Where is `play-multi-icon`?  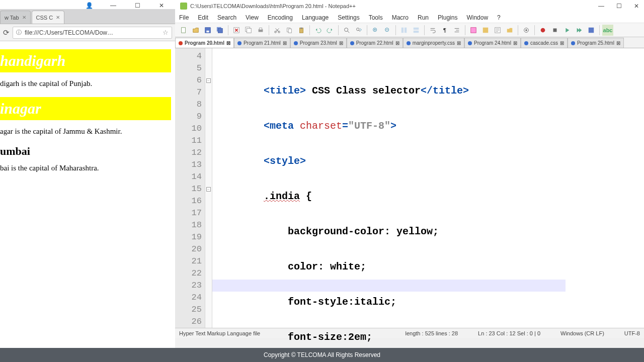 play-multi-icon is located at coordinates (579, 30).